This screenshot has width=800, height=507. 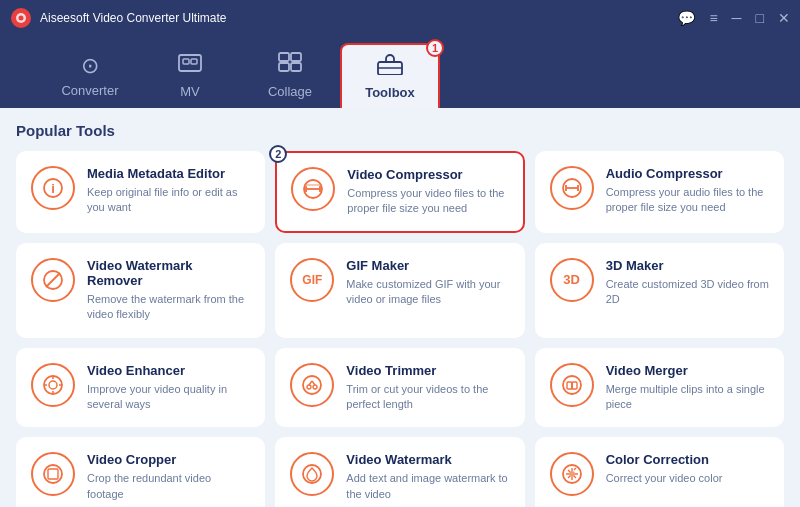 What do you see at coordinates (713, 18) in the screenshot?
I see `menu-icon: ≡` at bounding box center [713, 18].